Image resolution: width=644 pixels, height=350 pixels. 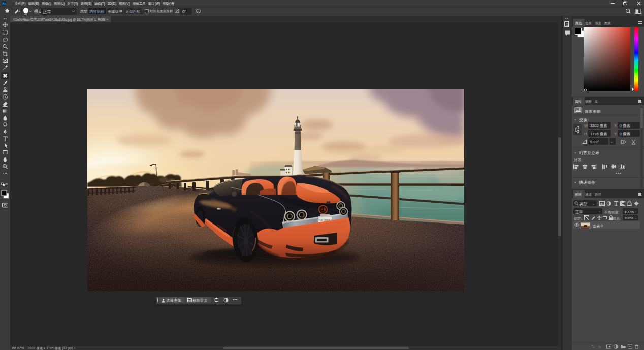 What do you see at coordinates (568, 24) in the screenshot?
I see `svg-text: 5` at bounding box center [568, 24].